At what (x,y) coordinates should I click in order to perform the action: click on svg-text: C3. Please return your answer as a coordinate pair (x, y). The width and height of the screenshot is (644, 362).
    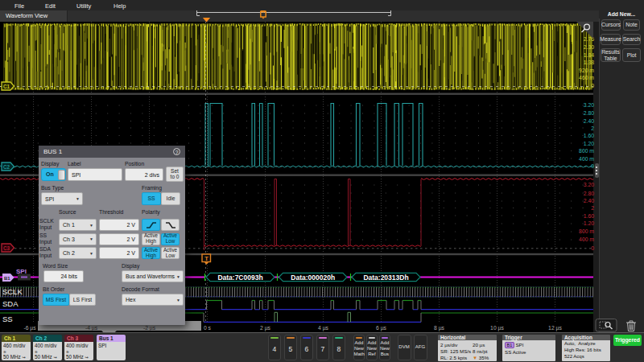
    Looking at the image, I should click on (6, 248).